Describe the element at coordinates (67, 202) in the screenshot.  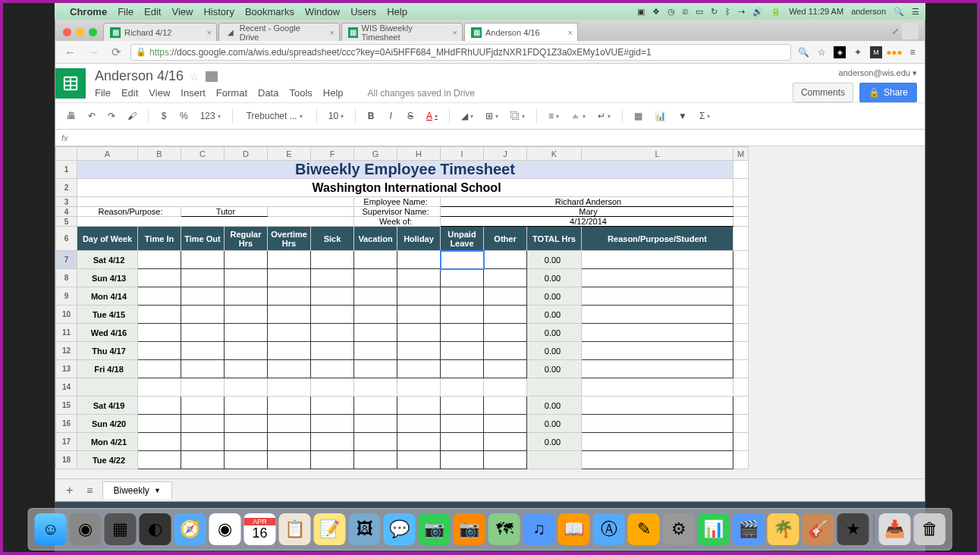
I see `cell: 3` at that location.